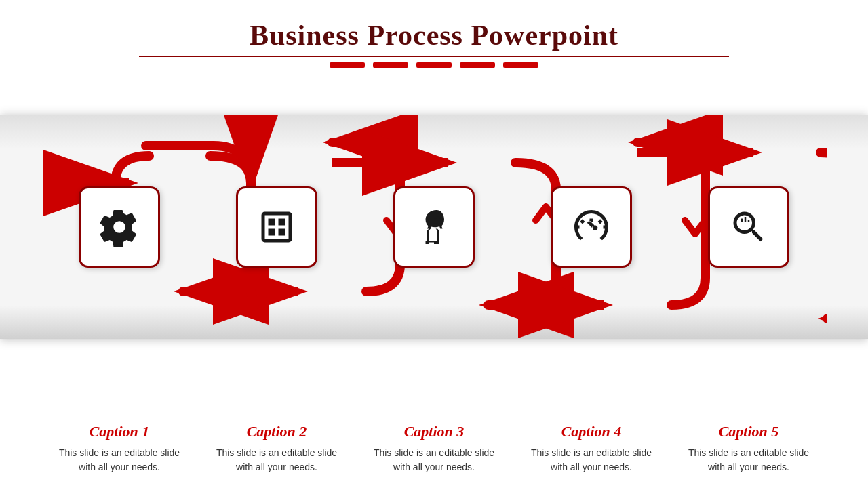 The image size is (868, 488). Describe the element at coordinates (434, 449) in the screenshot. I see `captions-section: Caption 1 This slide is an editable slid…` at that location.